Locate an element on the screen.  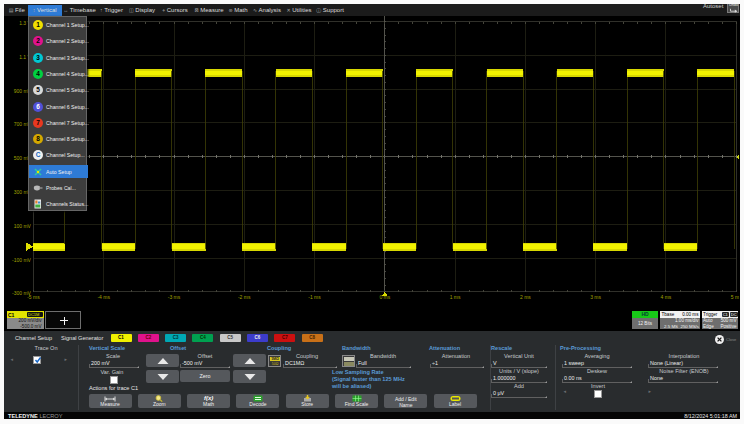
svg-text: -4 ms is located at coordinates (104, 297).